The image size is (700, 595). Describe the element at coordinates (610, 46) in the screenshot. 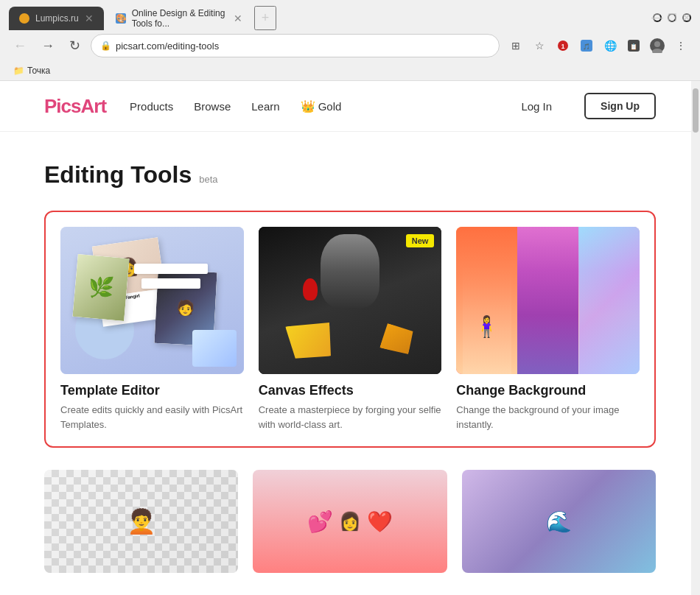

I see `extension3-button: 🌐` at that location.